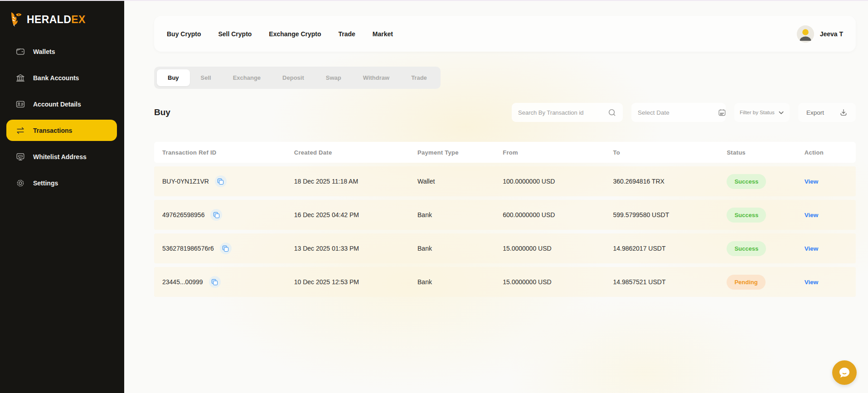 This screenshot has width=868, height=393. What do you see at coordinates (505, 34) in the screenshot?
I see `topnav: Buy CryptoSell CryptoExchange CryptoTrad…` at bounding box center [505, 34].